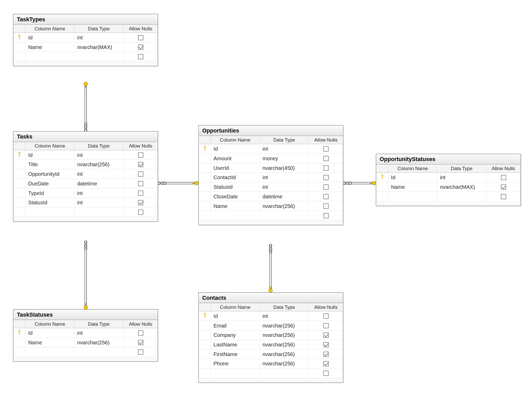  Describe the element at coordinates (50, 193) in the screenshot. I see `column-name: TypeId` at that location.